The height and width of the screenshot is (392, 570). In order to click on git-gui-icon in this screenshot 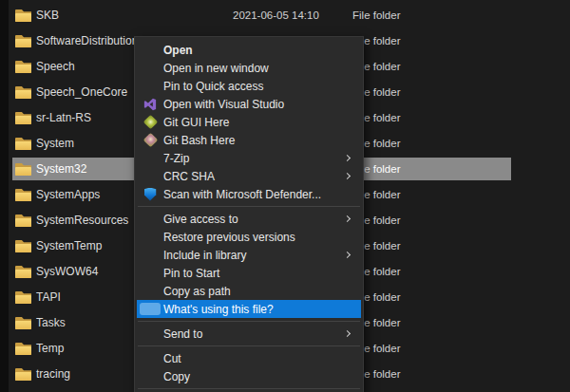, I will do `click(150, 122)`.